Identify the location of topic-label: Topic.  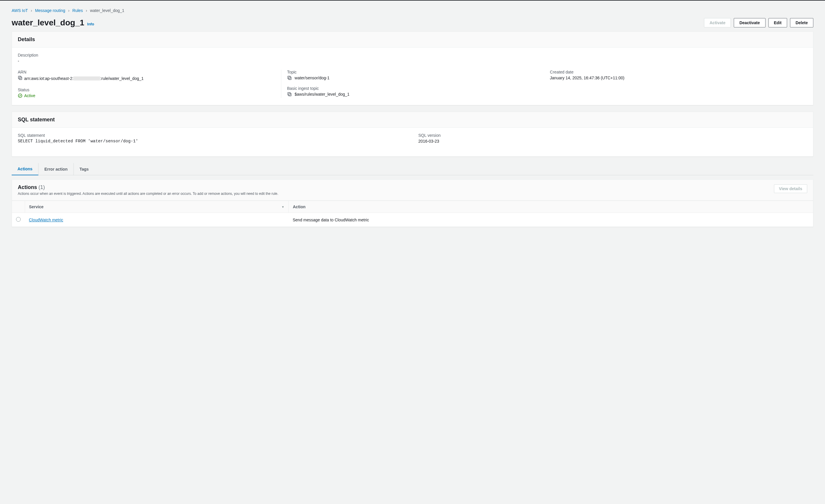
(413, 72).